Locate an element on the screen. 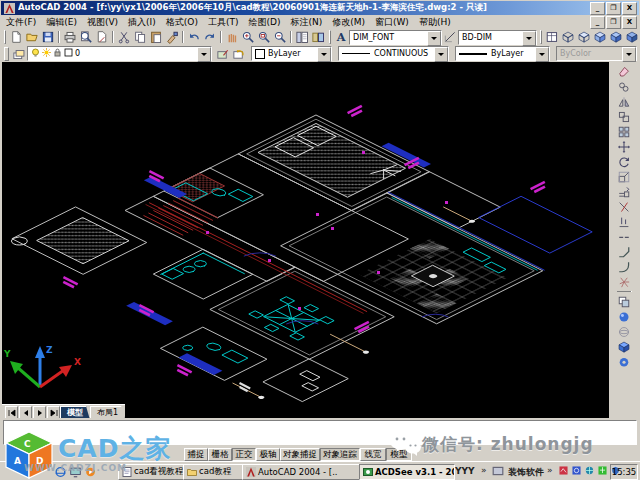 The height and width of the screenshot is (480, 640). matchprop-icon is located at coordinates (172, 37).